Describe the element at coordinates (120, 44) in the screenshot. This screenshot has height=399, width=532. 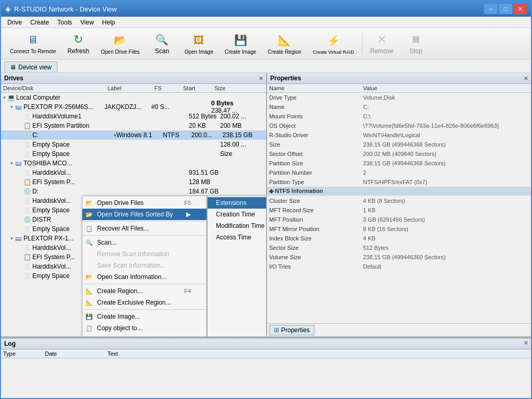
I see `open-drive-files-button: 📂 Open Drive Files` at that location.